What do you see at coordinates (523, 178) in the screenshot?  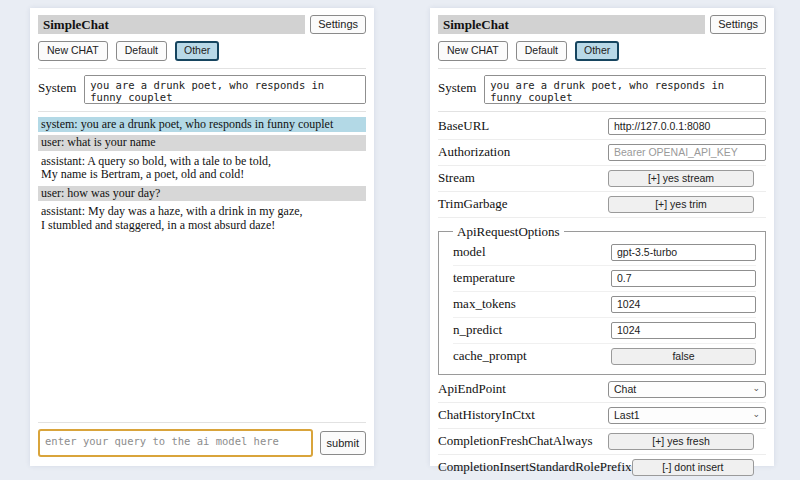 I see `stream-label: Stream` at bounding box center [523, 178].